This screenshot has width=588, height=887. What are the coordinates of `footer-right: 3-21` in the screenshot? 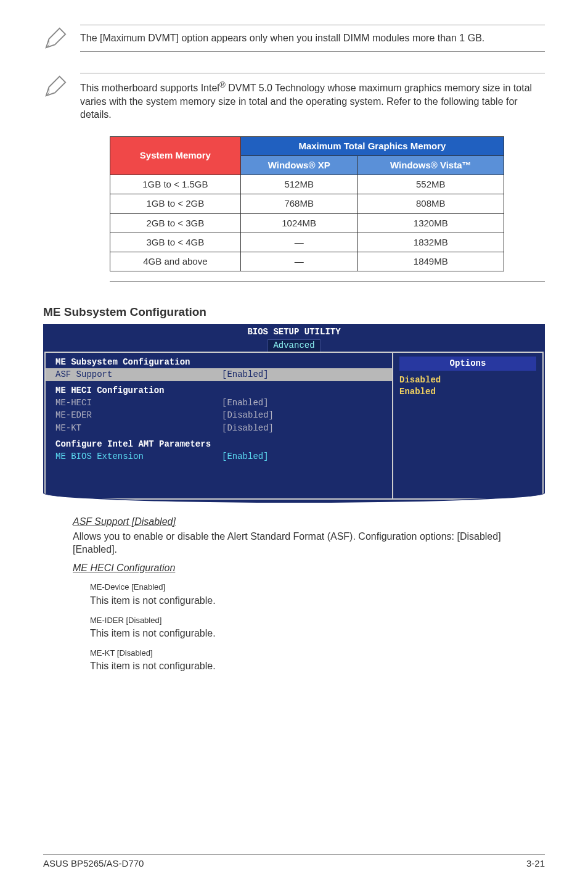 It's located at (536, 864).